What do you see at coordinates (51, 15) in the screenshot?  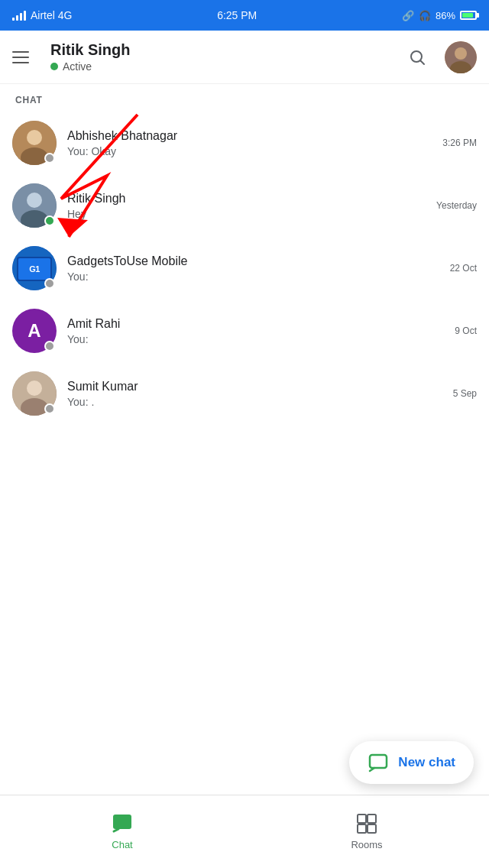 I see `carrier-label: Airtel 4G` at bounding box center [51, 15].